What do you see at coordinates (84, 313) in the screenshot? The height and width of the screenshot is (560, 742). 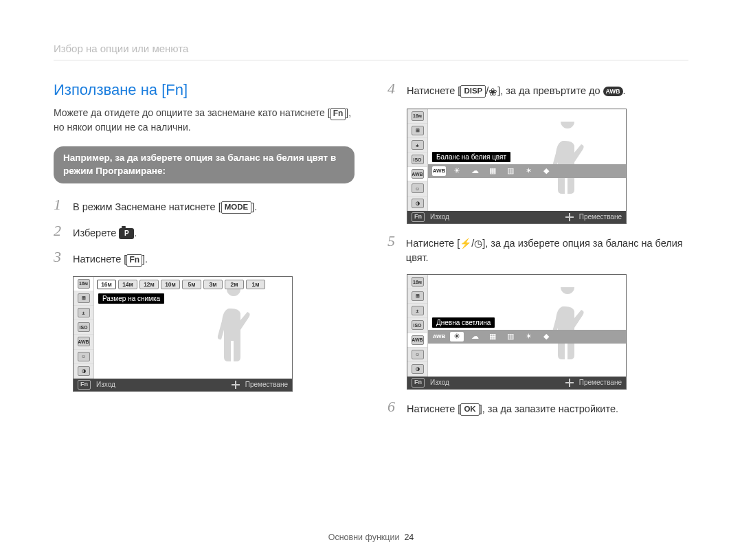 I see `sidebar-item-ev: ±` at bounding box center [84, 313].